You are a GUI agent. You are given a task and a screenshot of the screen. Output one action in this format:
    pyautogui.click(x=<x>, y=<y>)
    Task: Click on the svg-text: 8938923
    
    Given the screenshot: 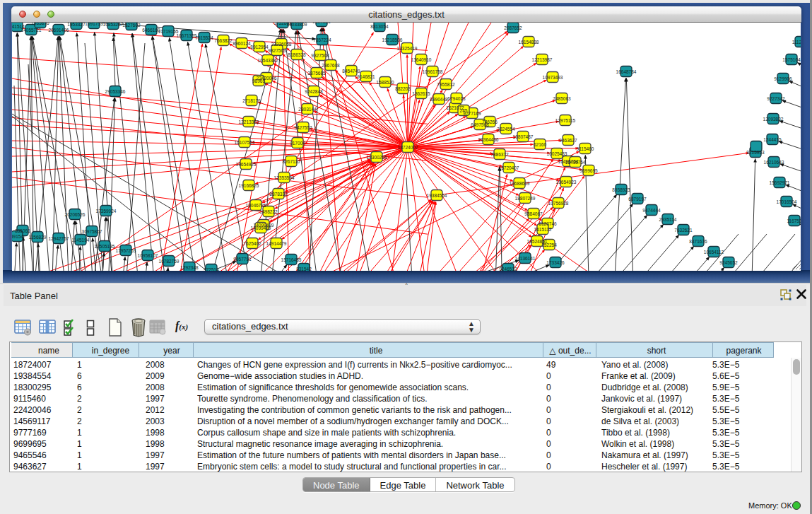 What is the action you would take?
    pyautogui.click(x=621, y=189)
    